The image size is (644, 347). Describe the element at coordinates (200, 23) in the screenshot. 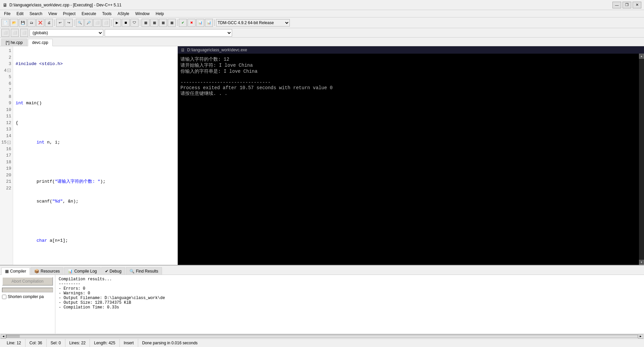

I see `chart-button: 📊` at that location.